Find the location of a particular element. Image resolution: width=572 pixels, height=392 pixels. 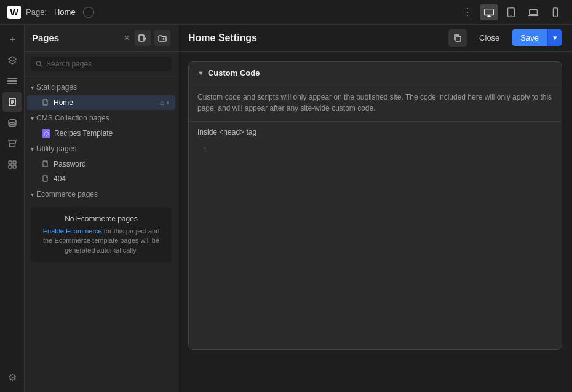

save-button-group: Save ▾ is located at coordinates (537, 38).